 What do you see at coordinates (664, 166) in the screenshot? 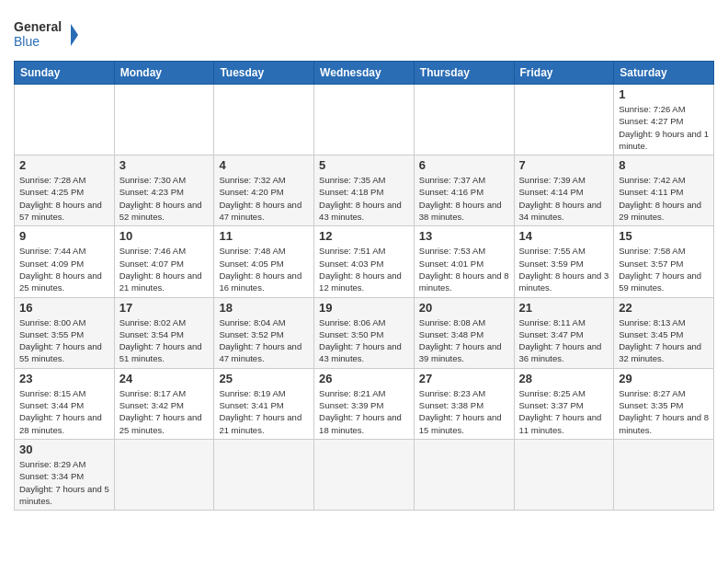
I see `day-number: 8` at bounding box center [664, 166].